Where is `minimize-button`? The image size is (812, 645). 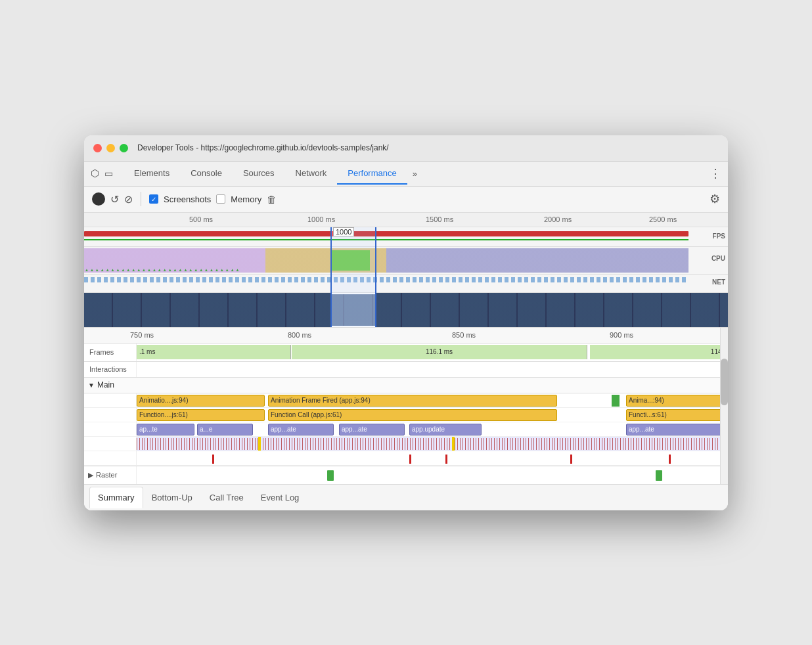 minimize-button is located at coordinates (110, 148).